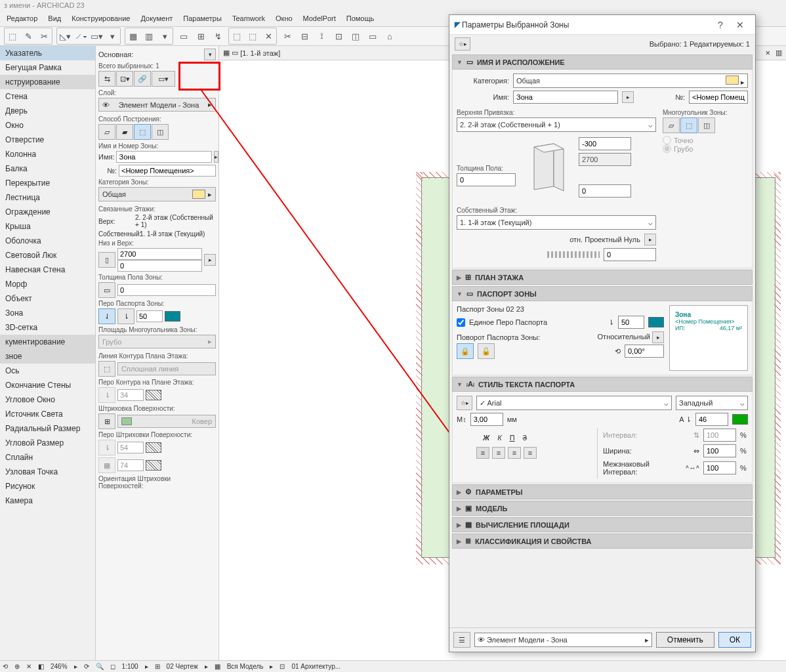  I want to click on cancel-button: Отменить, so click(685, 640).